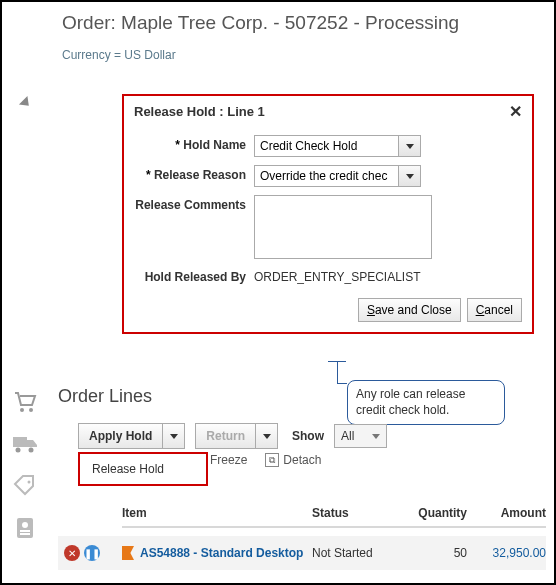 This screenshot has height=585, width=556. I want to click on return-button: Return, so click(236, 436).